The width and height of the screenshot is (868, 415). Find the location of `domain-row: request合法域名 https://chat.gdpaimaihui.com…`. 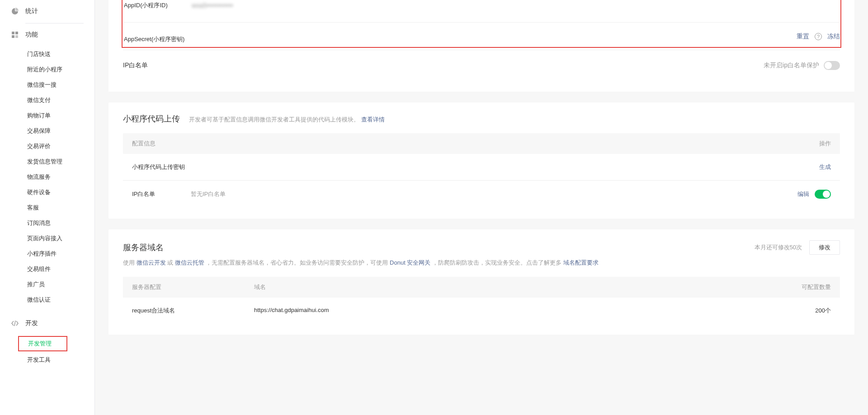

domain-row: request合法域名 https://chat.gdpaimaihui.com… is located at coordinates (481, 311).